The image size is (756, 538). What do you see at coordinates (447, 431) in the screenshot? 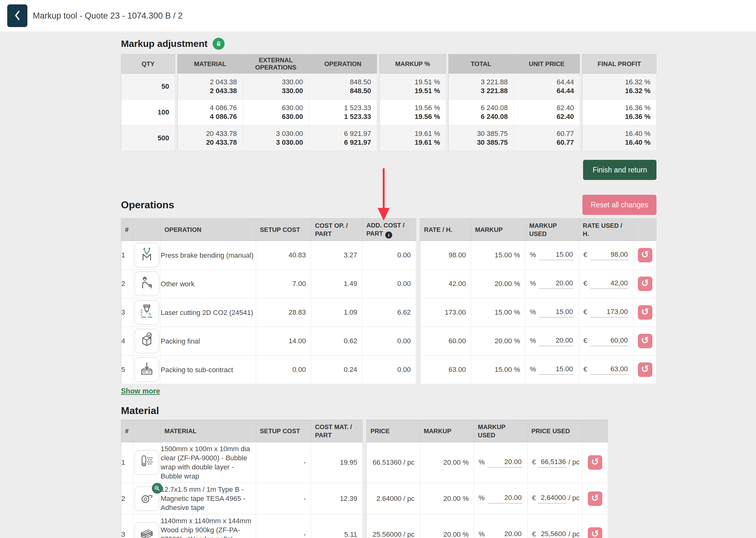
I see `col-markup: MARKUP` at bounding box center [447, 431].